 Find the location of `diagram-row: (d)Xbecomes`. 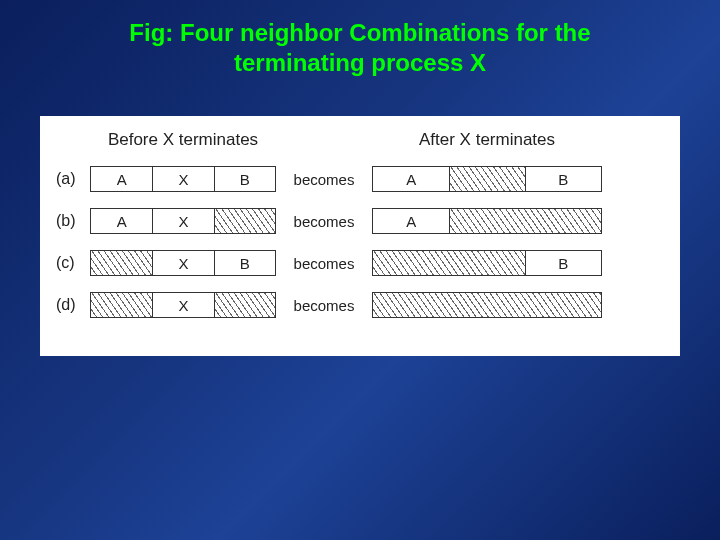

diagram-row: (d)Xbecomes is located at coordinates (360, 305).